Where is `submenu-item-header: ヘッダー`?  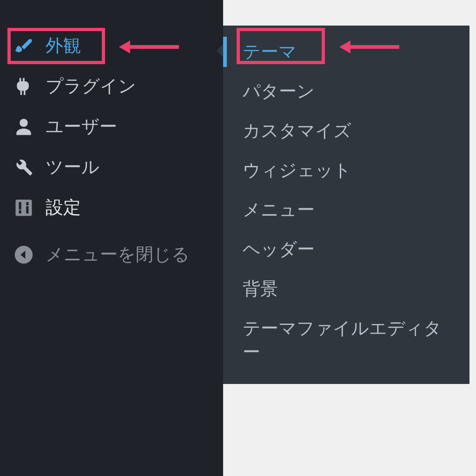 submenu-item-header: ヘッダー is located at coordinates (346, 249).